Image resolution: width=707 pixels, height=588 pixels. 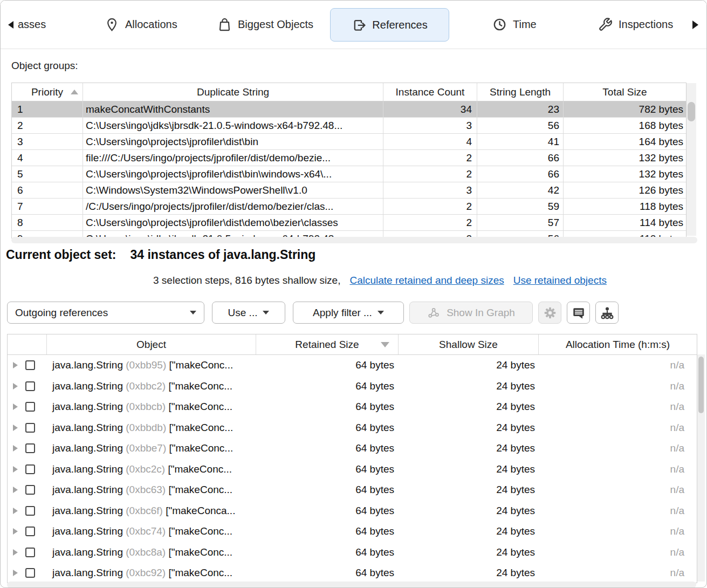 What do you see at coordinates (152, 344) in the screenshot?
I see `column-header-object: Object` at bounding box center [152, 344].